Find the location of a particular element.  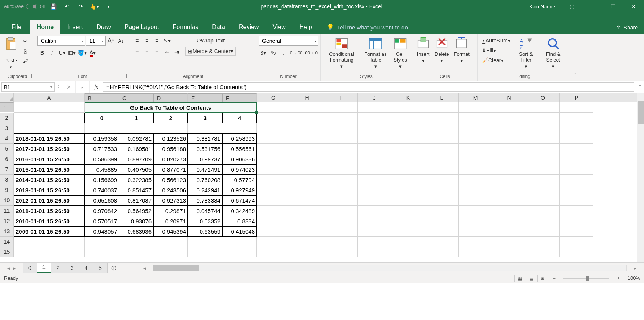

data-cell: 0.974023 is located at coordinates (240, 170).